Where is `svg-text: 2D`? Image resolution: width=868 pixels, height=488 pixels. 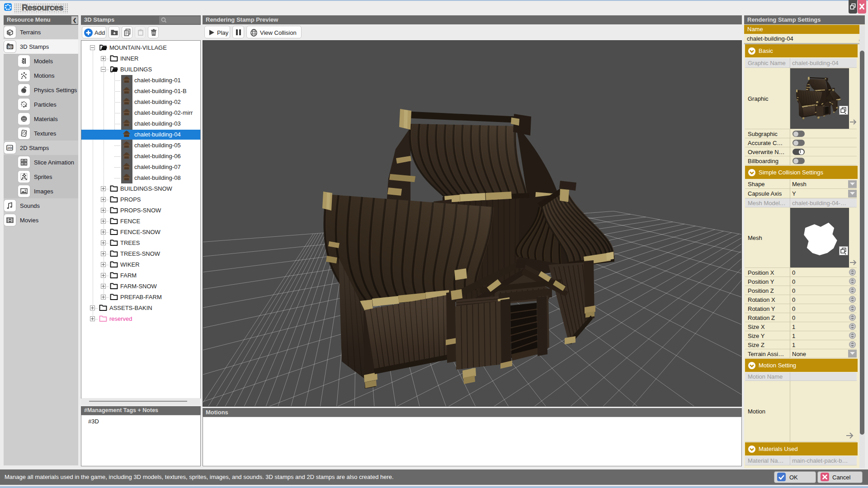
svg-text: 2D is located at coordinates (10, 148).